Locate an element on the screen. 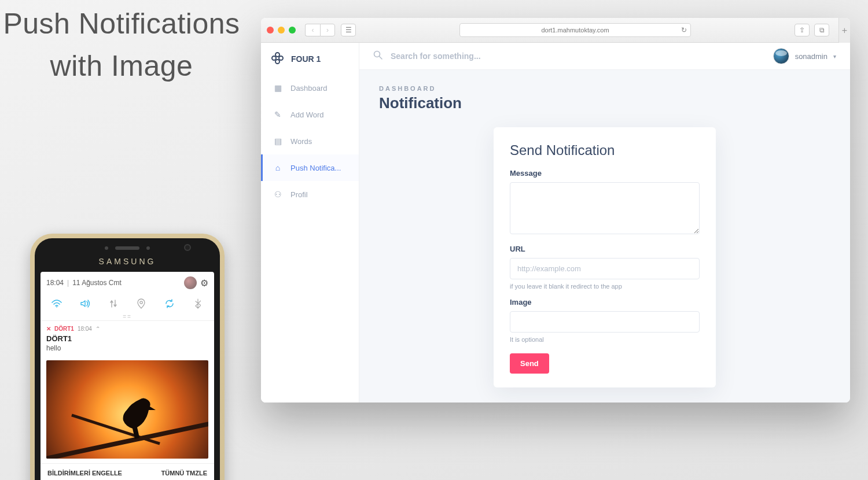 The image size is (868, 480). forward-button: › is located at coordinates (328, 30).